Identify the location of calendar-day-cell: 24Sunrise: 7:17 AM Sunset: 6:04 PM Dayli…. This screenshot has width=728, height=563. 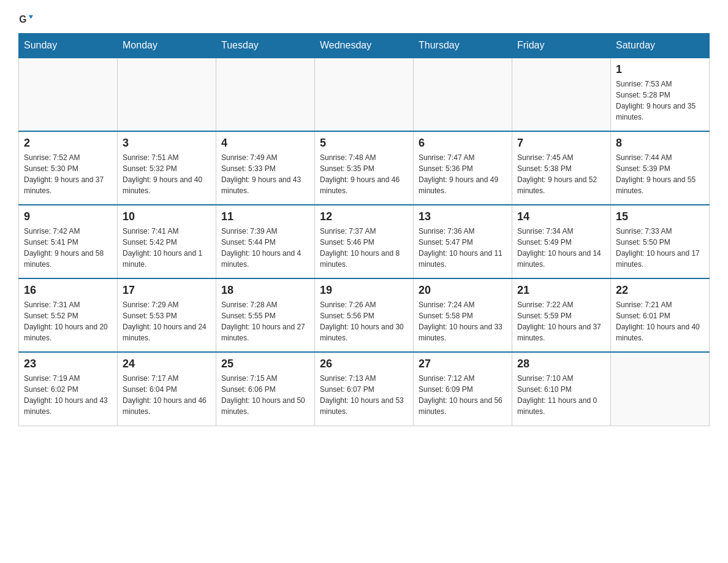
(167, 389).